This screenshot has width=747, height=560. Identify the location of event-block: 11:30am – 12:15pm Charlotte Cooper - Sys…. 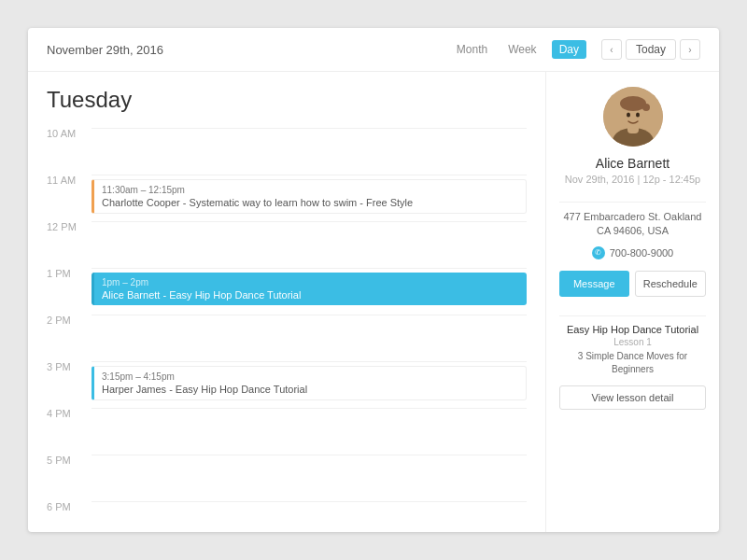
(309, 196).